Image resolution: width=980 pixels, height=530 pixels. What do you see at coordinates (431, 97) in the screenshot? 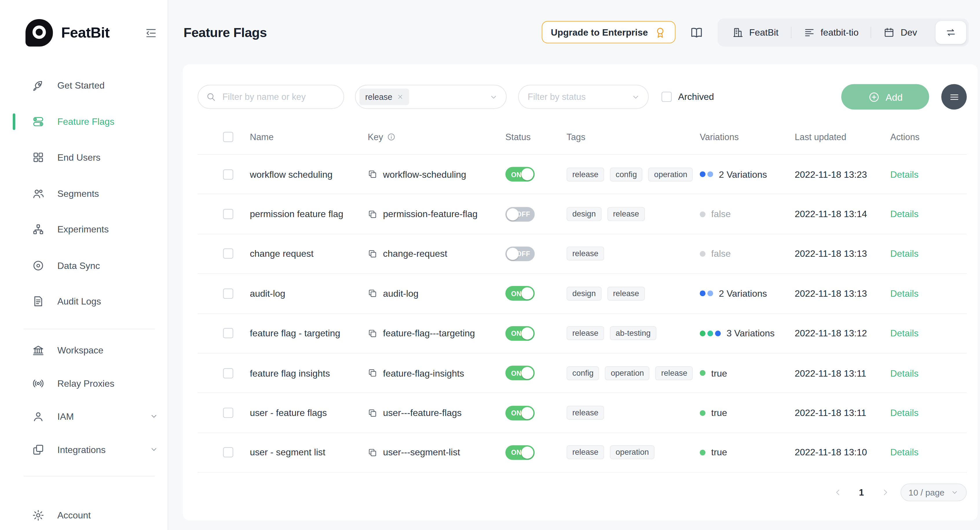
I see `tags-filter-select: release` at bounding box center [431, 97].